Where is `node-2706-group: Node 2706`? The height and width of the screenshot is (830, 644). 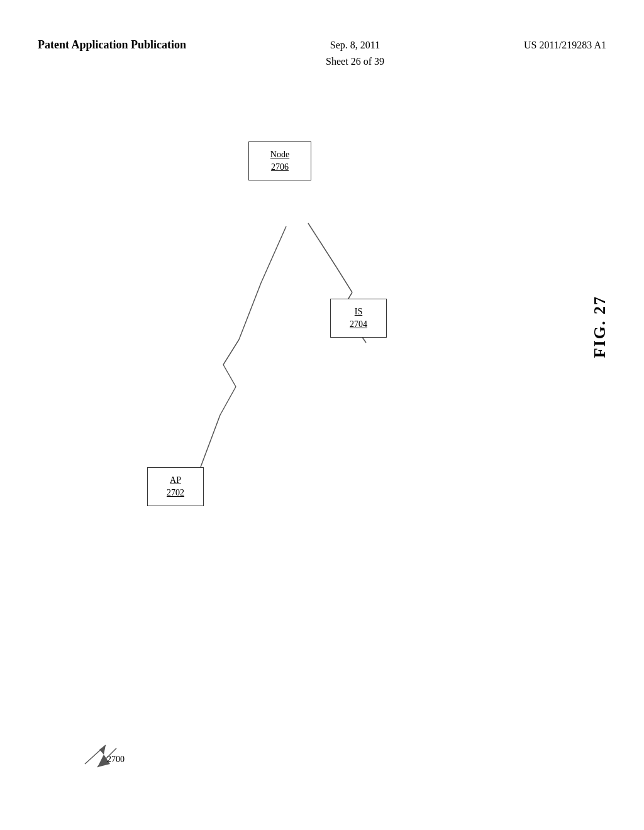
node-2706-group: Node 2706 is located at coordinates (257, 161).